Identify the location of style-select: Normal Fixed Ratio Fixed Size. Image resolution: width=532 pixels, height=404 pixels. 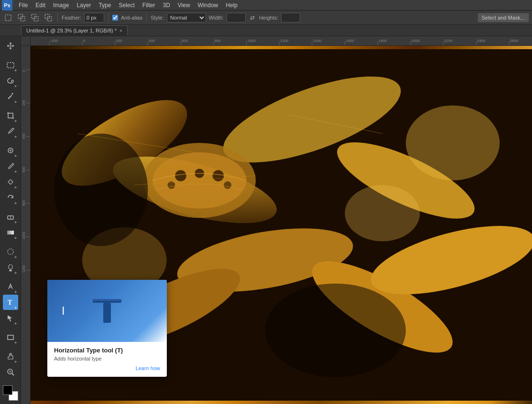
(186, 18).